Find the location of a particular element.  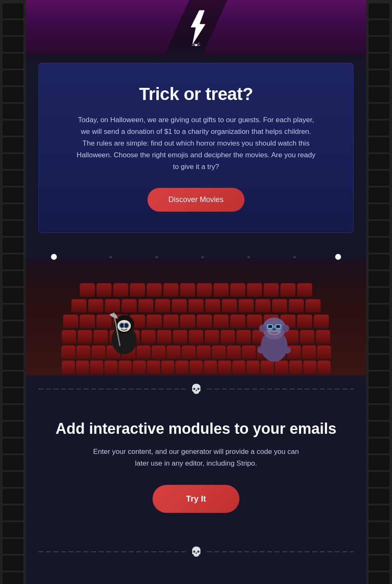

bottom-divider-line-right is located at coordinates (280, 552).